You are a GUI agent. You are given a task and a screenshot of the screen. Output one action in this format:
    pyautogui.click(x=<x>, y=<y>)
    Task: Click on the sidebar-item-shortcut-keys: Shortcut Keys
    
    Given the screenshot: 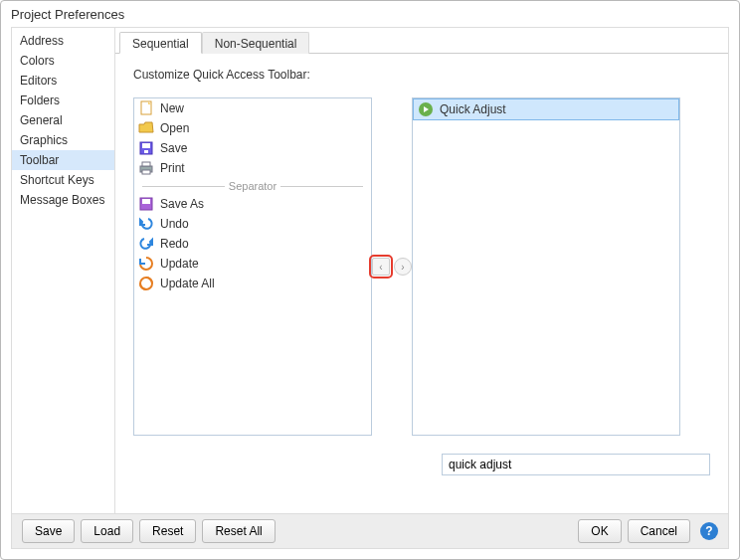 What is the action you would take?
    pyautogui.click(x=64, y=180)
    